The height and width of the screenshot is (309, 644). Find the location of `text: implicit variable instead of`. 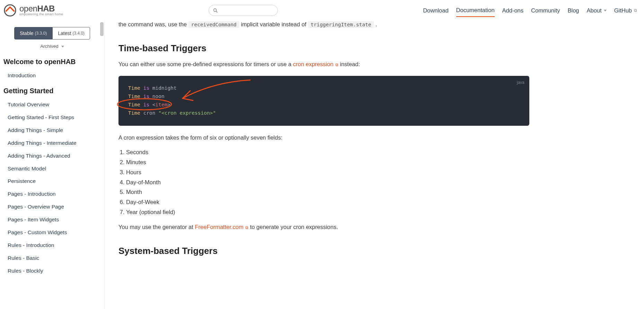

text: implicit variable instead of is located at coordinates (274, 24).